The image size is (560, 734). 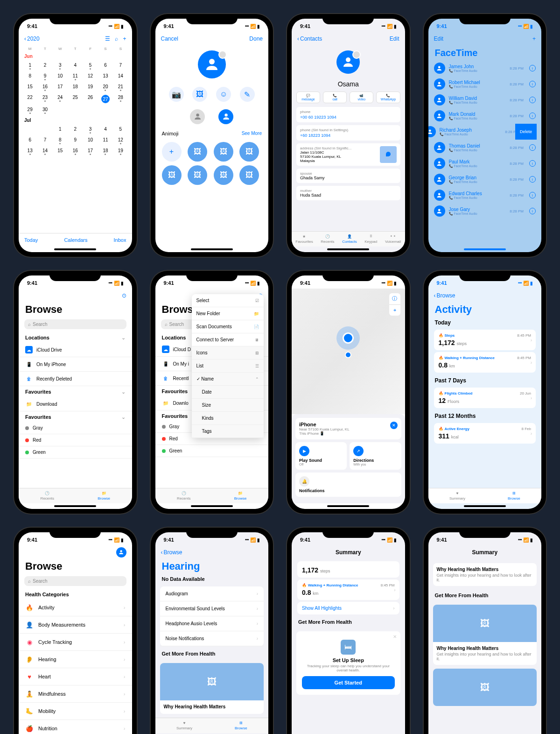 I want to click on add-button: +, so click(x=534, y=39).